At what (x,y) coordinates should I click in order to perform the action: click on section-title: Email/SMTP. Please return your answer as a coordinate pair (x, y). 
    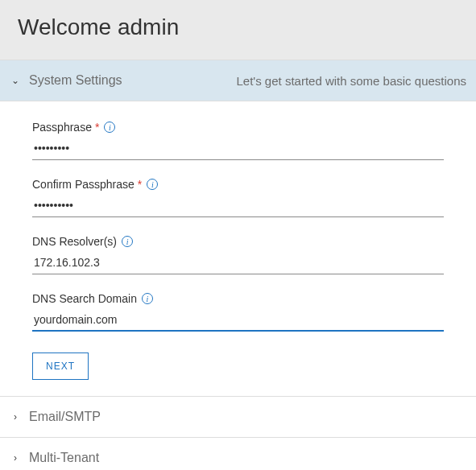
    Looking at the image, I should click on (64, 417).